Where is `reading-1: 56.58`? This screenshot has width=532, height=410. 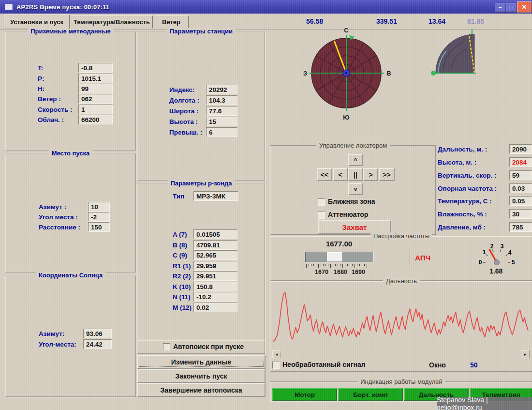
reading-1: 56.58 is located at coordinates (314, 21).